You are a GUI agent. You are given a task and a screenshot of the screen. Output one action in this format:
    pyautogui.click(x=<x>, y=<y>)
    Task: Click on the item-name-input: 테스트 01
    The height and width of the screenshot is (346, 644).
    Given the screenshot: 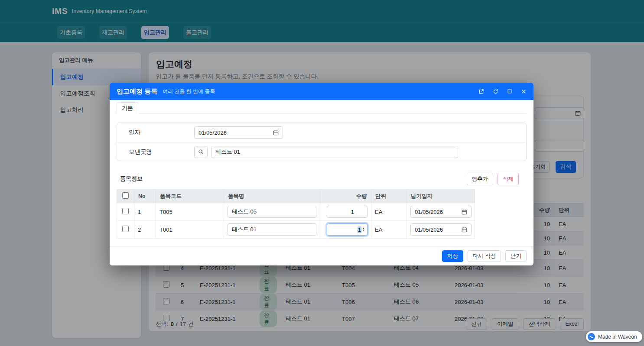 What is the action you would take?
    pyautogui.click(x=272, y=230)
    